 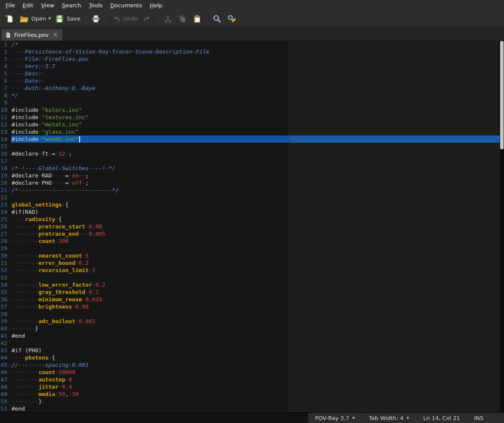 What do you see at coordinates (6, 124) in the screenshot?
I see `line-number: 12` at bounding box center [6, 124].